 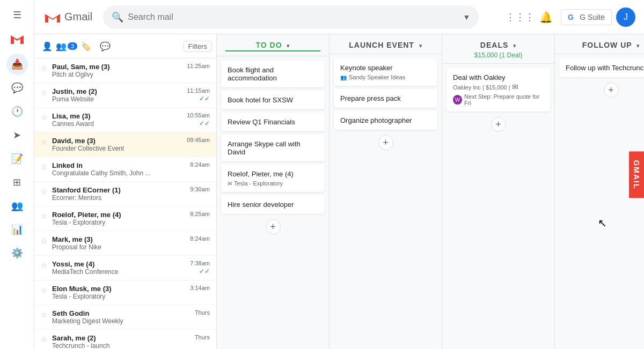 I want to click on col-title-follow-up: FOLLOW UP ▾, so click(x=604, y=45).